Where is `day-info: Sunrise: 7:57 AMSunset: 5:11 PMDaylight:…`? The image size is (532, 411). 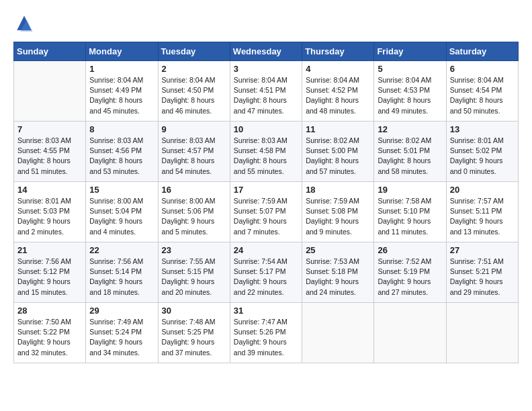
day-info: Sunrise: 7:57 AMSunset: 5:11 PMDaylight:… is located at coordinates (482, 216).